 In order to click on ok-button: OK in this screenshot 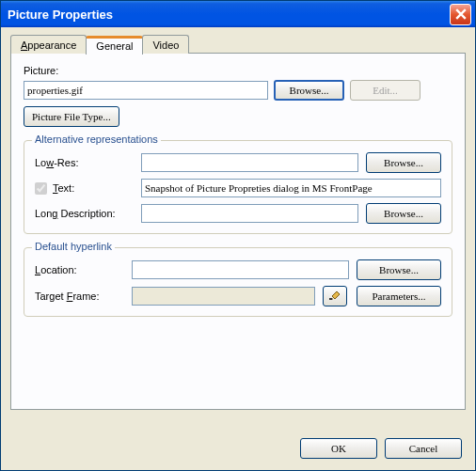, I will do `click(339, 448)`.